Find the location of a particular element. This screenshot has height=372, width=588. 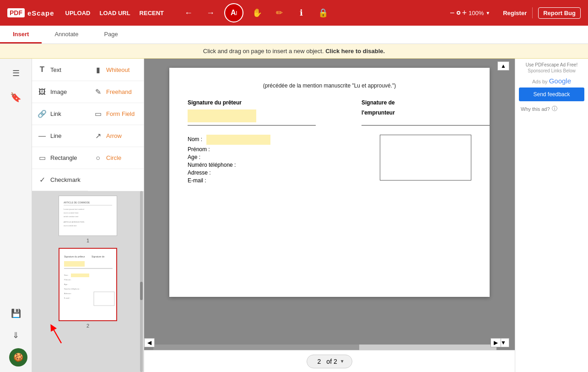

page-dropdown-arrow: ▼ is located at coordinates (342, 361).